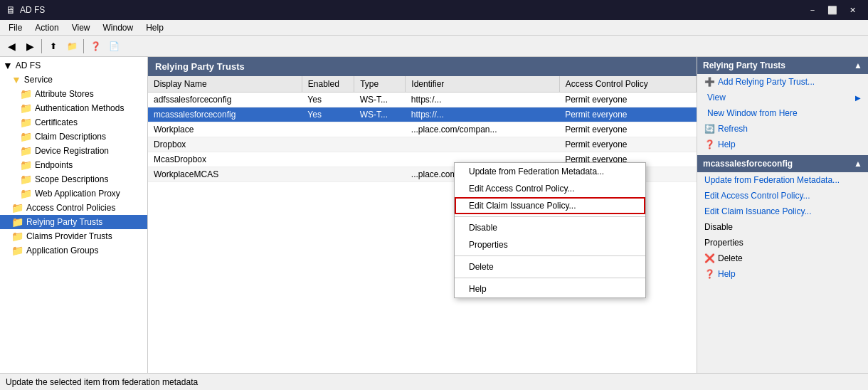  I want to click on tree-service: ▼ Service, so click(74, 80).